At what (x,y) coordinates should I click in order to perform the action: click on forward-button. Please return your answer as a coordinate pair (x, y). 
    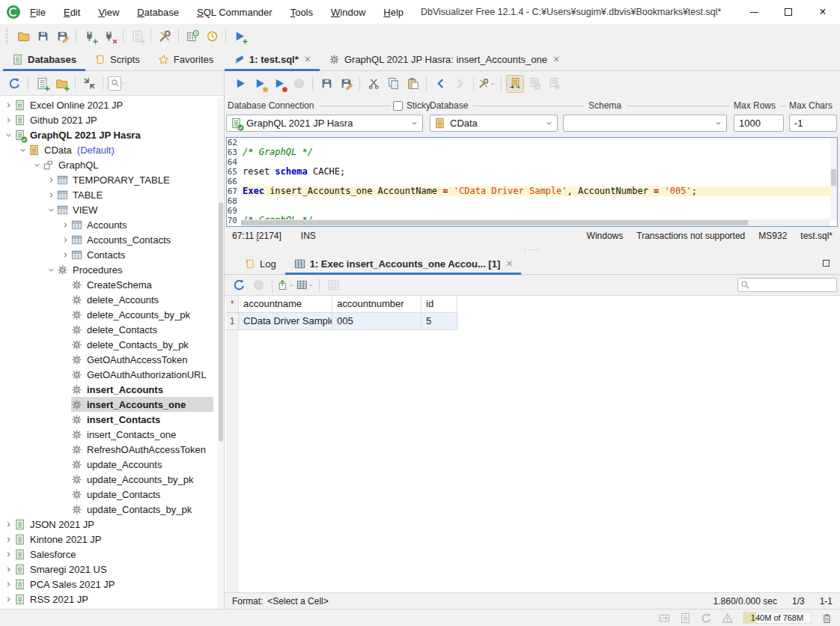
    Looking at the image, I should click on (460, 84).